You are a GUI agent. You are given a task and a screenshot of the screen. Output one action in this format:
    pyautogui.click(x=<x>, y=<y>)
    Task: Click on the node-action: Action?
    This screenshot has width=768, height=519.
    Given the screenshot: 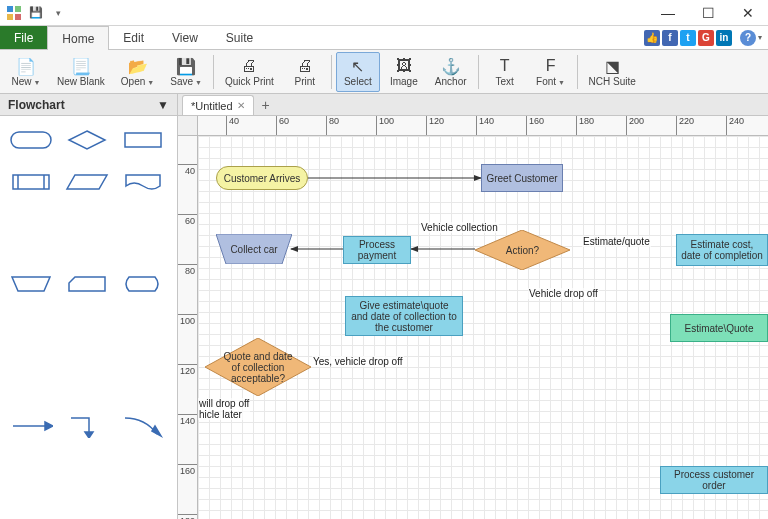 What is the action you would take?
    pyautogui.click(x=522, y=250)
    